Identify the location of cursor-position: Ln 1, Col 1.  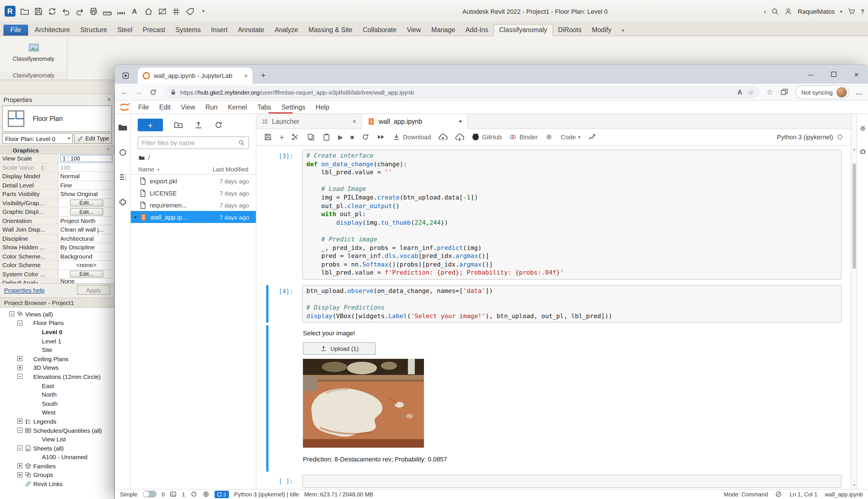
(804, 494).